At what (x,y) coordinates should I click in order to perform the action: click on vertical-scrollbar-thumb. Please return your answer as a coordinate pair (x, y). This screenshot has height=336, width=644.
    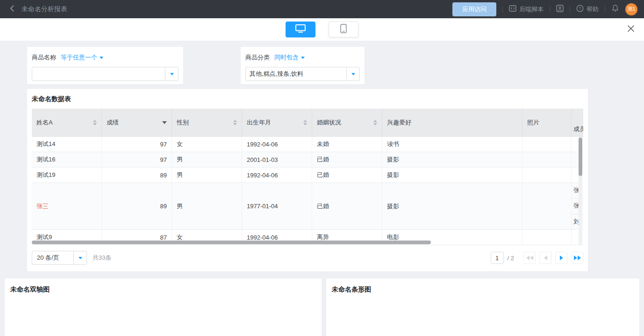
    Looking at the image, I should click on (580, 157).